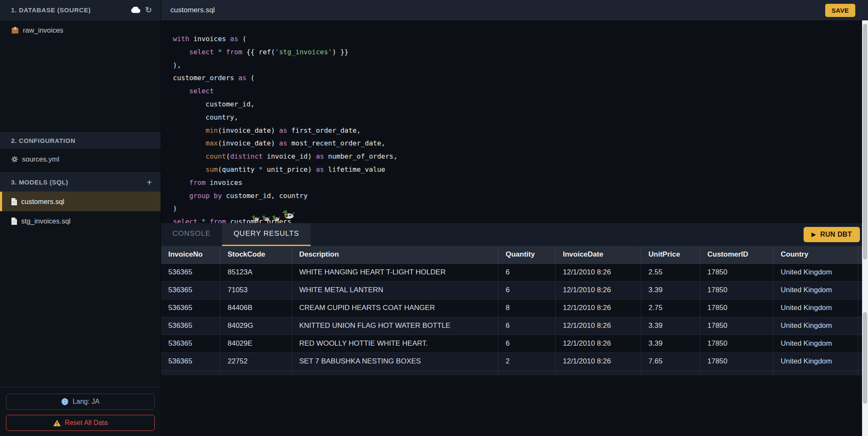  I want to click on duck-decoration, so click(273, 216).